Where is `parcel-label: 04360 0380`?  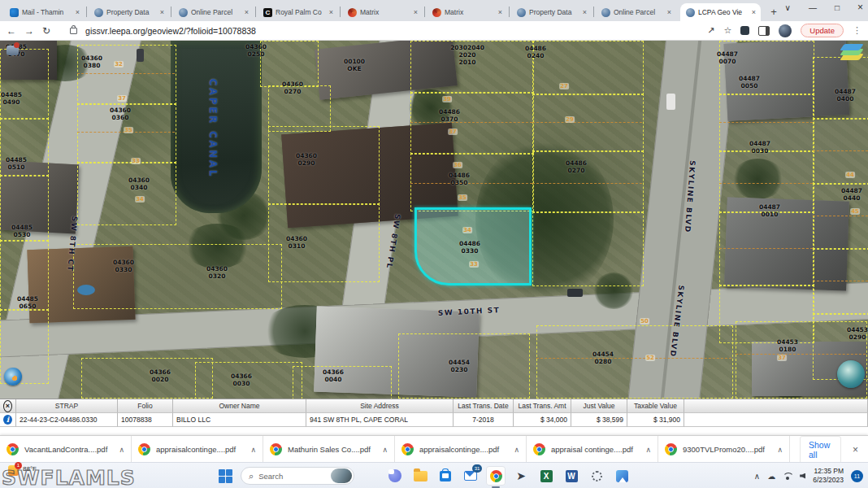
parcel-label: 04360 0380 is located at coordinates (92, 62).